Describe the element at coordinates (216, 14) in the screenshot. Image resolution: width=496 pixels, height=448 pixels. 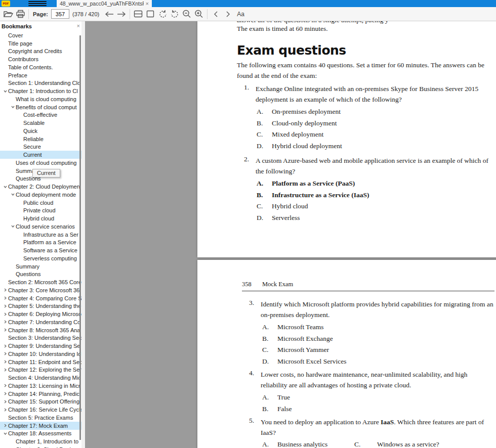
I see `find-previous-button` at that location.